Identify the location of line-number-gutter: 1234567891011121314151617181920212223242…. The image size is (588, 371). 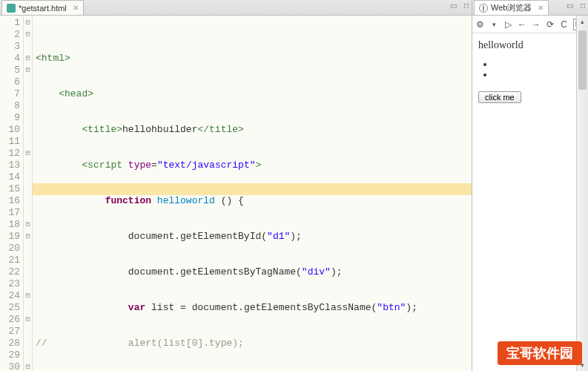
(12, 193).